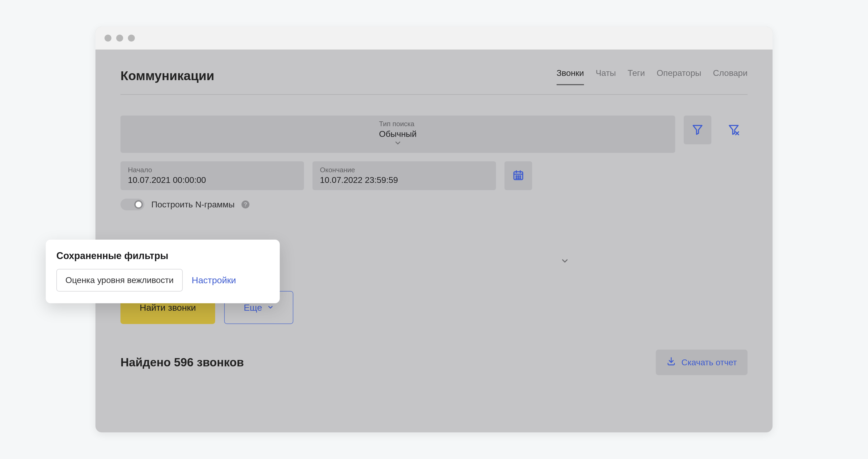  What do you see at coordinates (518, 176) in the screenshot?
I see `calendar-icon` at bounding box center [518, 176].